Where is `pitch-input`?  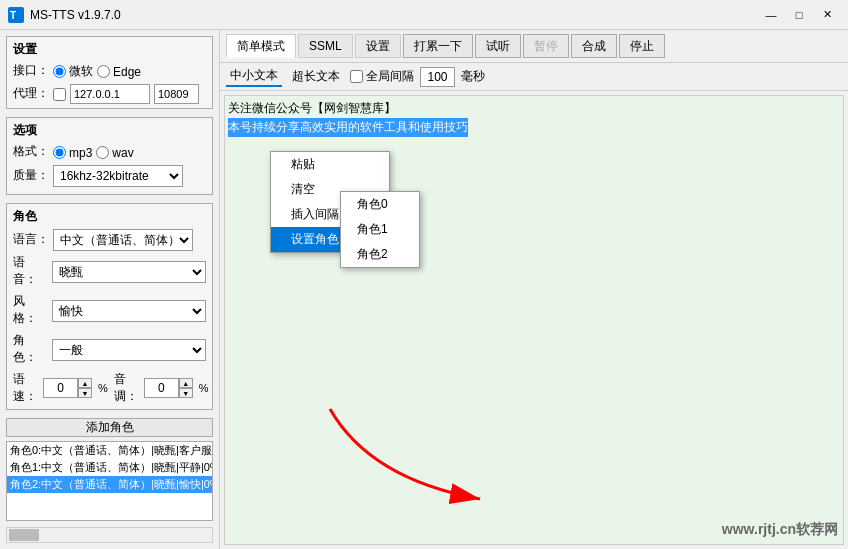 pitch-input is located at coordinates (162, 388).